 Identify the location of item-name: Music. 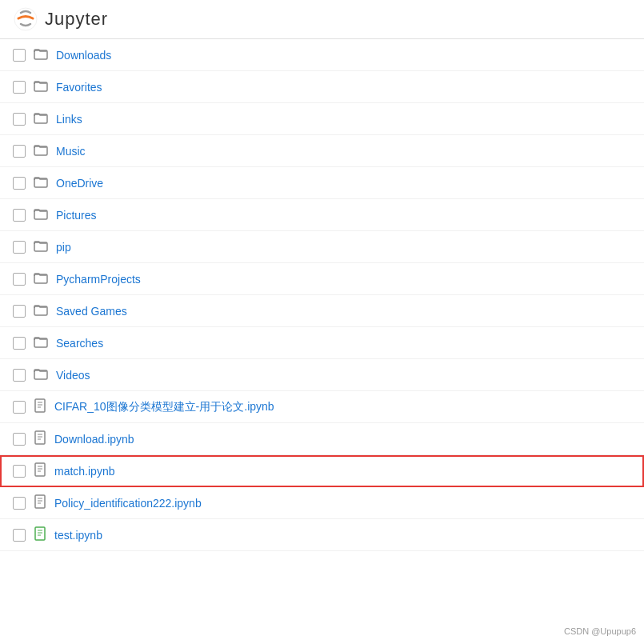
(70, 151).